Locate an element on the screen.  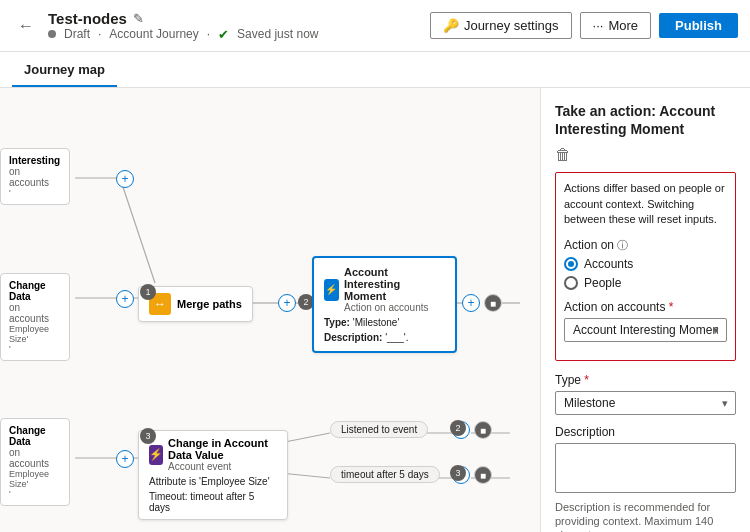
page-title: Test-nodes is located at coordinates (88, 18).